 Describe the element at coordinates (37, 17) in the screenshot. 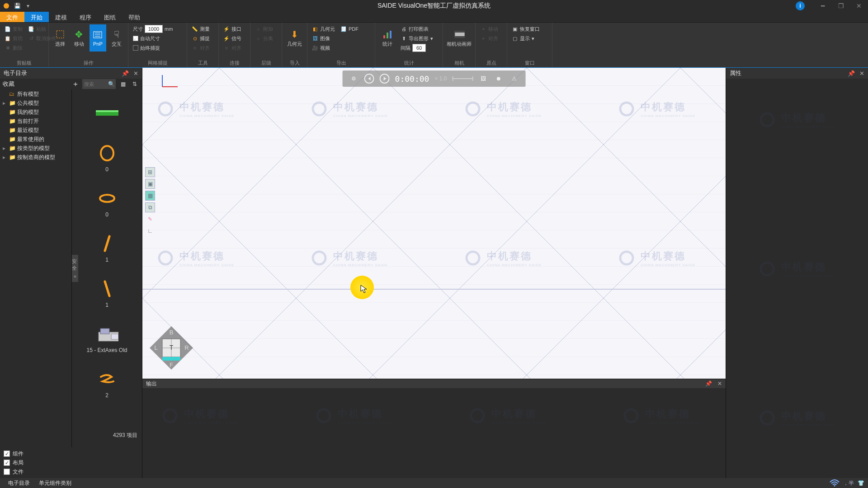

I see `menu-start: 开始` at that location.